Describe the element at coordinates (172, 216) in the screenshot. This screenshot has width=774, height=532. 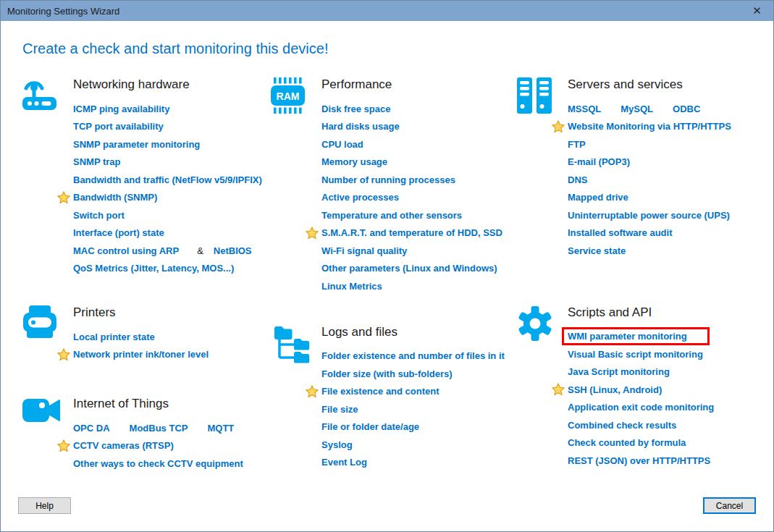
I see `list-item: Switch port` at that location.